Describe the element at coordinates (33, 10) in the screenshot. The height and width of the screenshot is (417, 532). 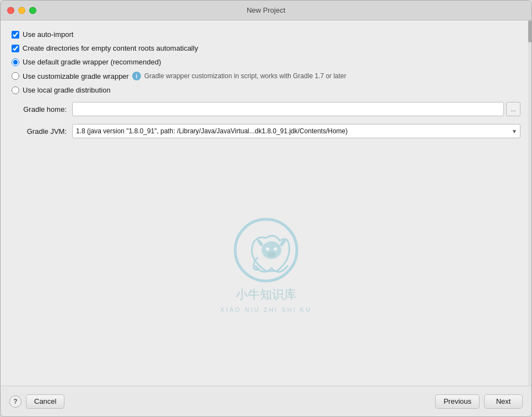
I see `maximize-button` at that location.